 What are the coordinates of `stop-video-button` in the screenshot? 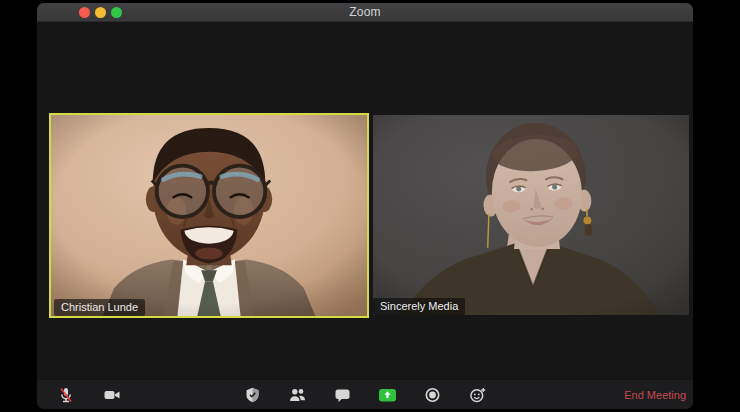 It's located at (112, 395).